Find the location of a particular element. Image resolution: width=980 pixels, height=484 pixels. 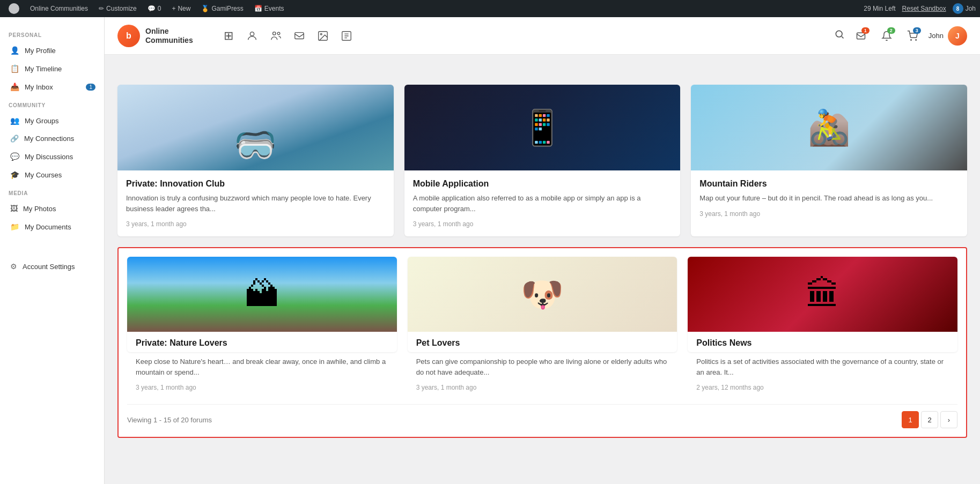

sidebar-label-my-photos: My Photos is located at coordinates (40, 209).